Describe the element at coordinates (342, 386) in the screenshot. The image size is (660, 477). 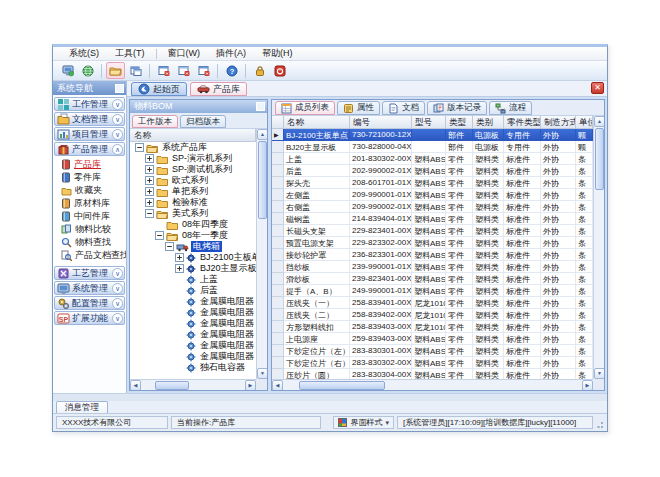
I see `grid-hscroll-thumb` at that location.